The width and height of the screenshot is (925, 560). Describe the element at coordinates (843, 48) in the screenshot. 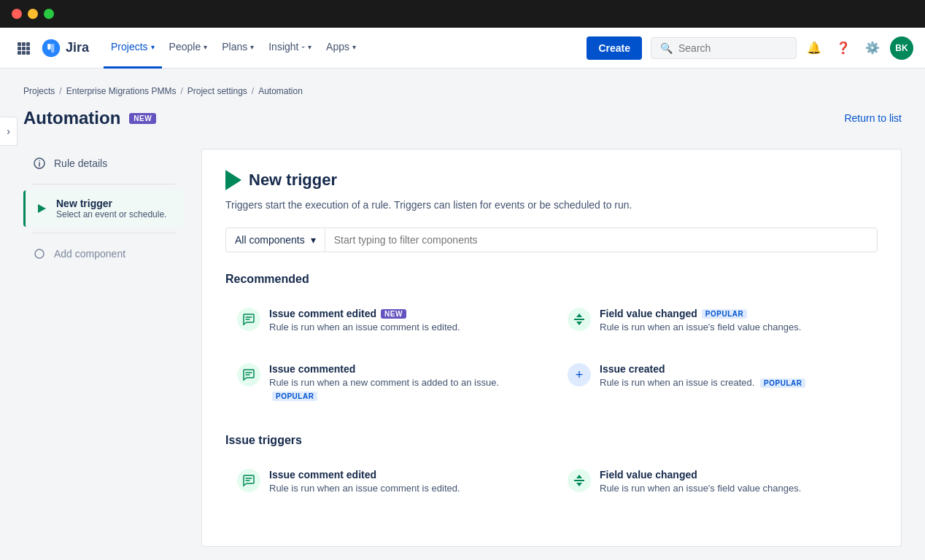

I see `help-button: ❓` at that location.